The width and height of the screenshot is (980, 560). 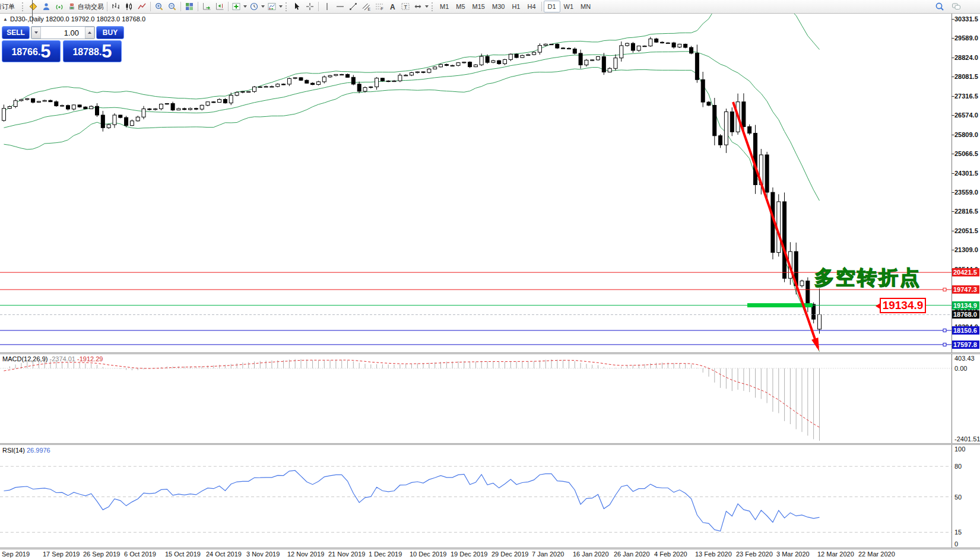 What do you see at coordinates (327, 7) in the screenshot?
I see `vline-button` at bounding box center [327, 7].